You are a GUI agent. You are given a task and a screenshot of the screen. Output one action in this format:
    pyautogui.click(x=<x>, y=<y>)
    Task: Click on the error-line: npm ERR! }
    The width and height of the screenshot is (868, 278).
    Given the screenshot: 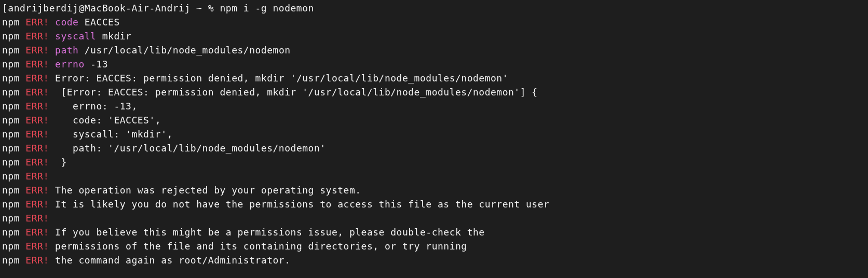 What is the action you would take?
    pyautogui.click(x=434, y=162)
    